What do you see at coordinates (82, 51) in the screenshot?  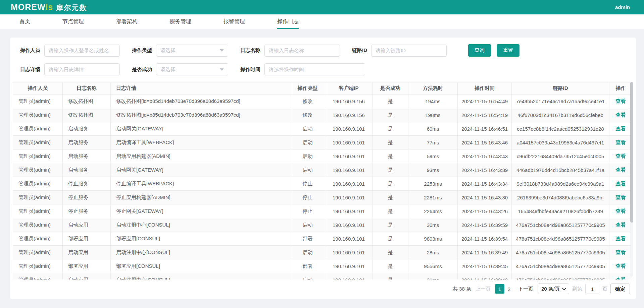 I see `operator-input` at bounding box center [82, 51].